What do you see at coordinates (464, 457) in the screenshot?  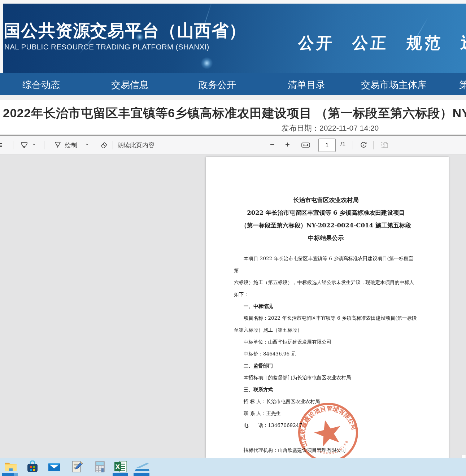 I see `scrollbar-corner` at bounding box center [464, 457].